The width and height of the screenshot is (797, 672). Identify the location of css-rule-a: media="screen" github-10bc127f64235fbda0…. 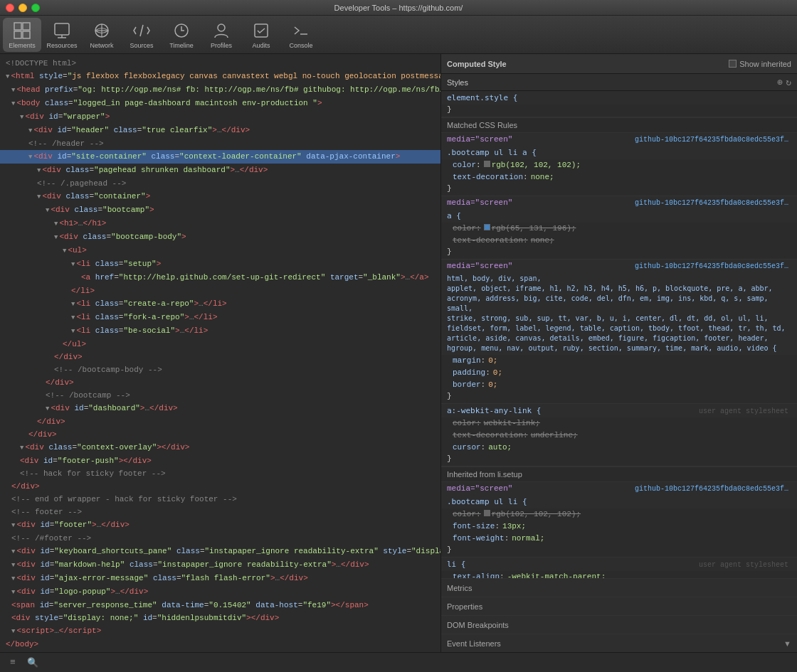
(619, 228).